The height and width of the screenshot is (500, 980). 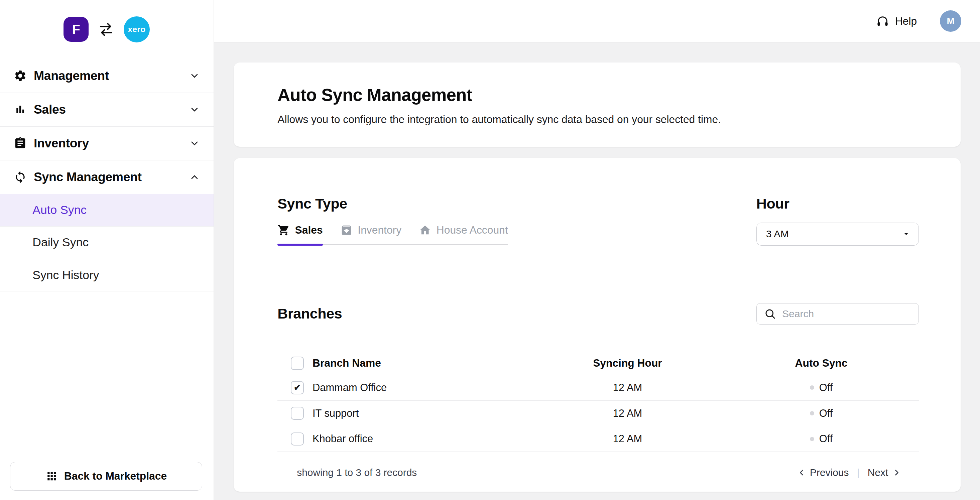 What do you see at coordinates (802, 473) in the screenshot?
I see `chevron-left-icon` at bounding box center [802, 473].